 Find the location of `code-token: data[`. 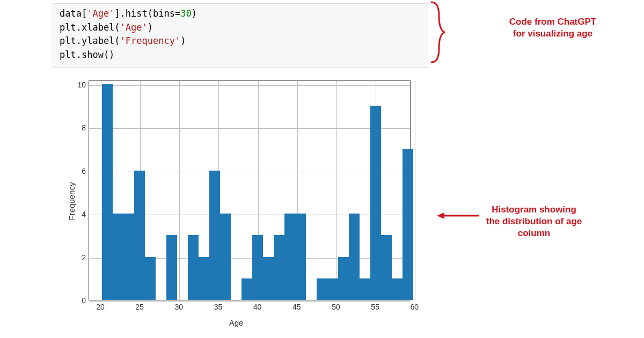

code-token: data[ is located at coordinates (73, 13).